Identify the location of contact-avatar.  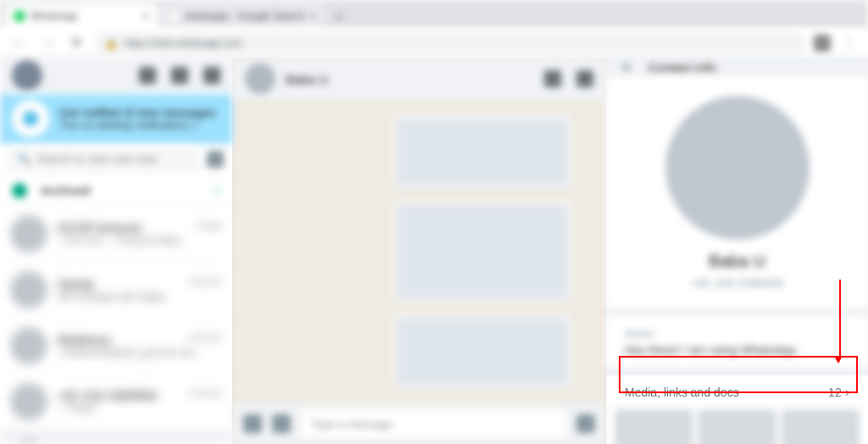
(260, 79).